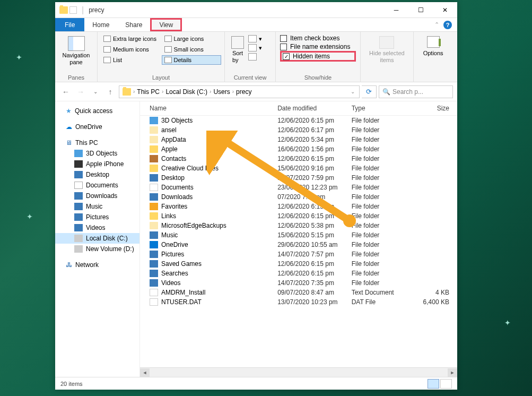 The width and height of the screenshot is (532, 396). What do you see at coordinates (70, 24) in the screenshot?
I see `file-menu: File` at bounding box center [70, 24].